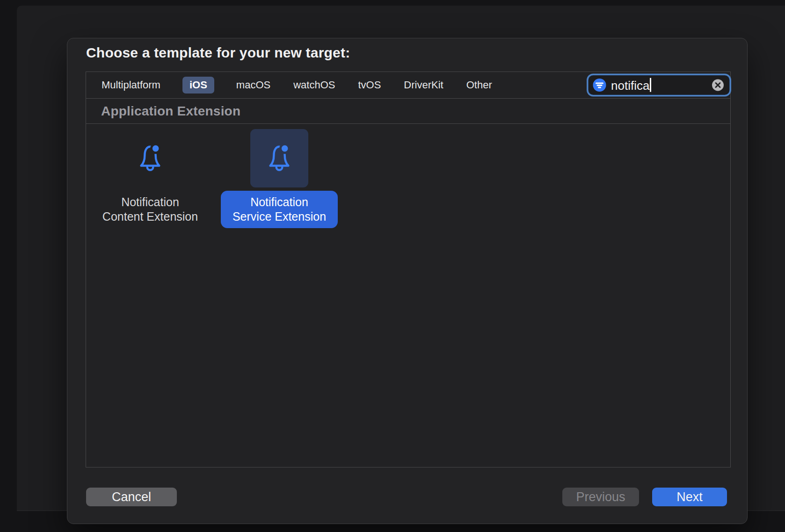 The height and width of the screenshot is (532, 785). I want to click on tab-macos: macOS, so click(254, 85).